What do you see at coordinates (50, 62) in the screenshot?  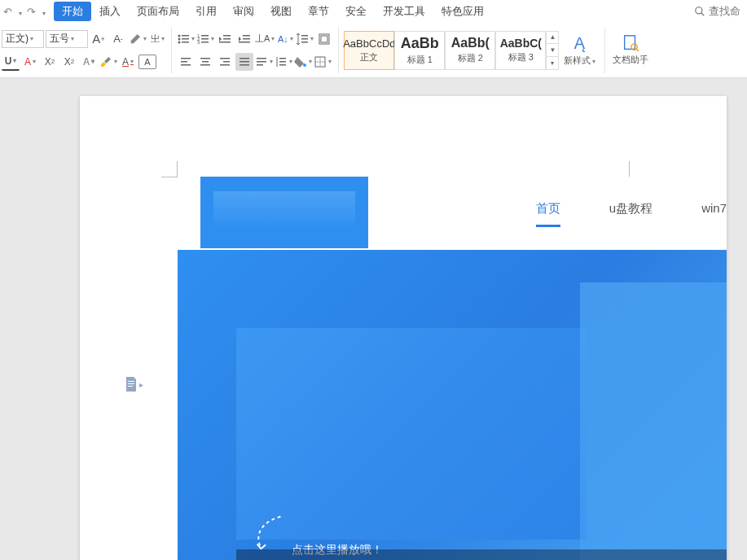 I see `superscript-button: X2` at bounding box center [50, 62].